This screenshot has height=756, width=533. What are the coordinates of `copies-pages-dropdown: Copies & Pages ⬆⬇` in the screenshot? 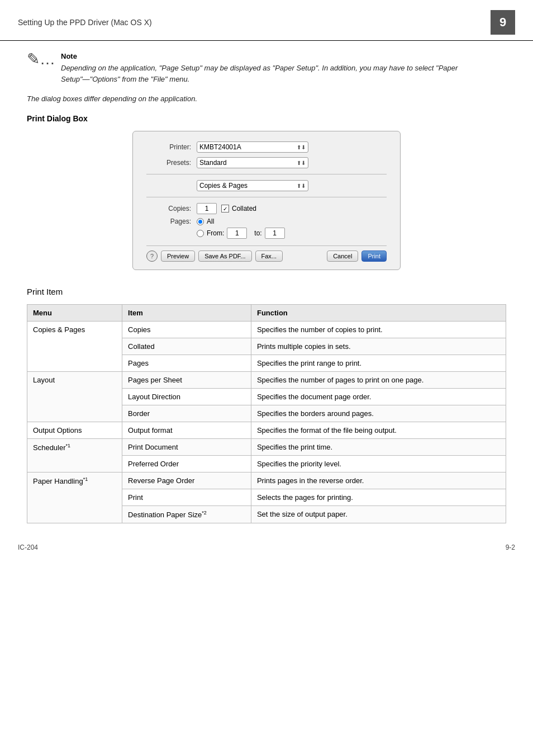 It's located at (253, 186).